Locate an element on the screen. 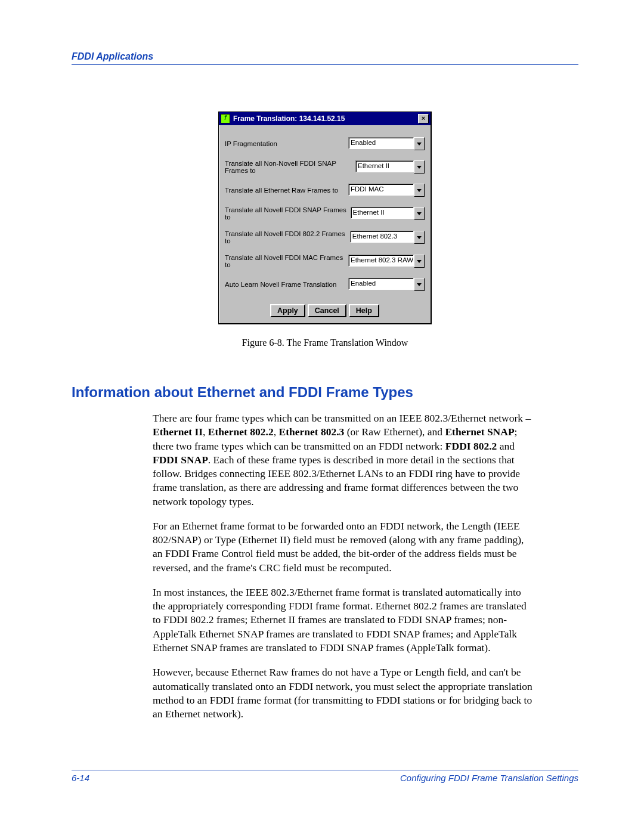  option-label: Translate all Novell FDDI 802.2 Frames t… is located at coordinates (287, 237).